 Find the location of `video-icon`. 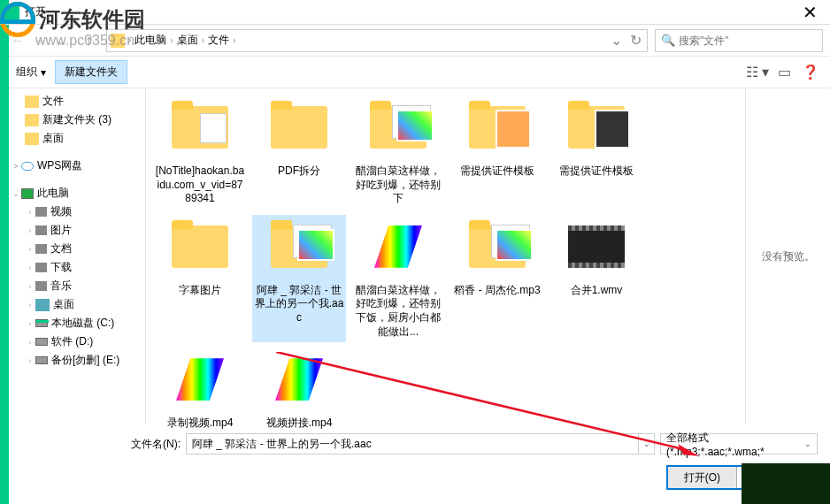

video-icon is located at coordinates (41, 212).